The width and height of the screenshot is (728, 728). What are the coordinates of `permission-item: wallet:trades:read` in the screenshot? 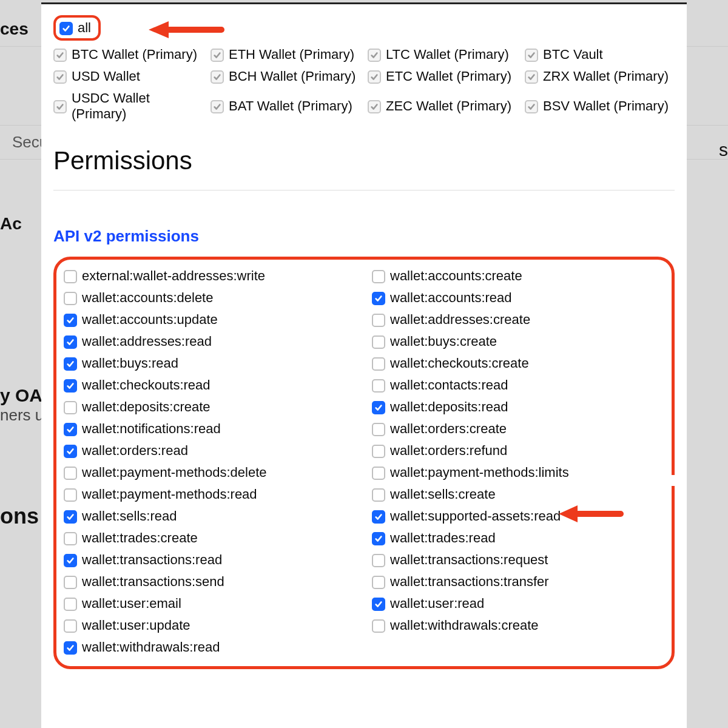 It's located at (517, 538).